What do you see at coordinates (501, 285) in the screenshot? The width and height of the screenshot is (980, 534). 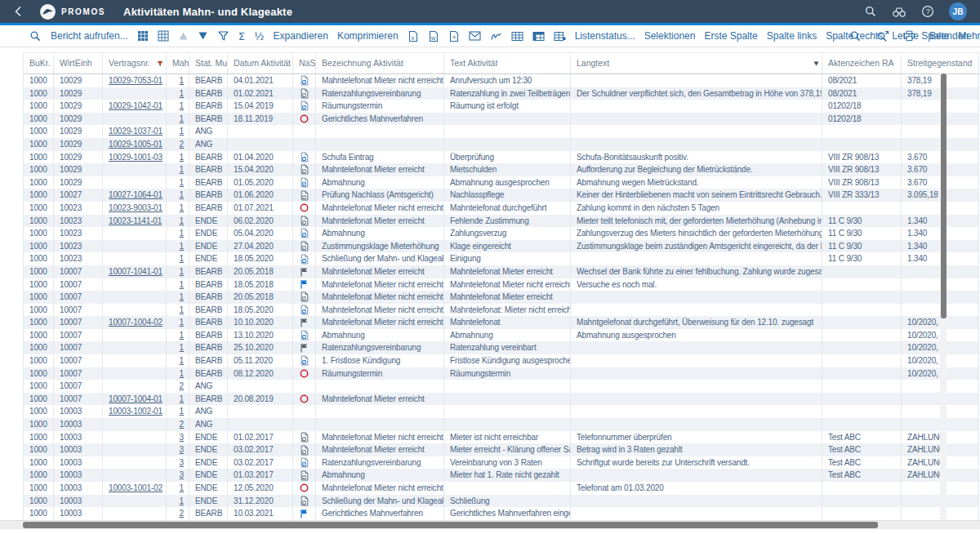 I see `table-row: 1000100071BEARB18.05.2018Mahntelefonat M…` at bounding box center [501, 285].